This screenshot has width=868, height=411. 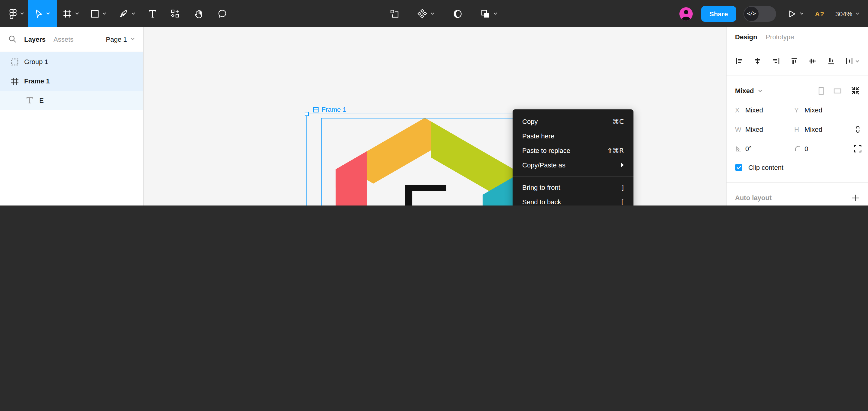 What do you see at coordinates (72, 117) in the screenshot?
I see `layers-panel: Layers Assets Page 1 Group 1Frame 1E` at bounding box center [72, 117].